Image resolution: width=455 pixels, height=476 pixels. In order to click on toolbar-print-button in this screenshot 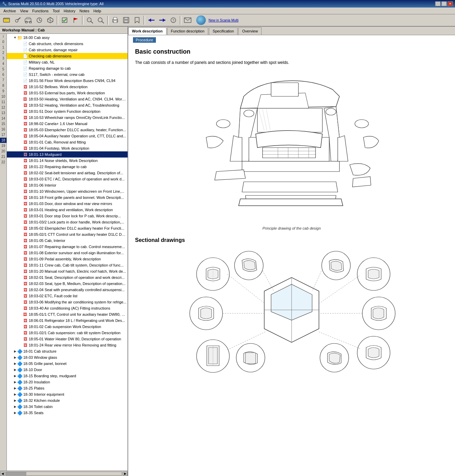, I will do `click(115, 20)`.